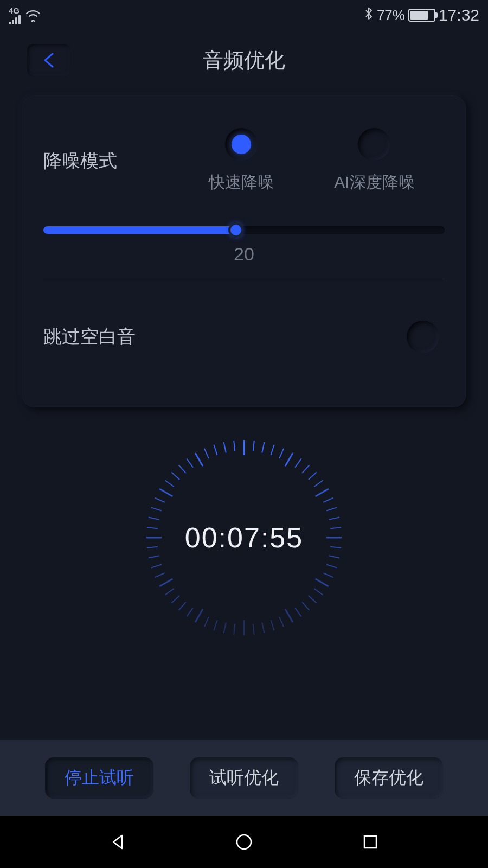 The height and width of the screenshot is (868, 488). Describe the element at coordinates (140, 230) in the screenshot. I see `slider-fill` at that location.